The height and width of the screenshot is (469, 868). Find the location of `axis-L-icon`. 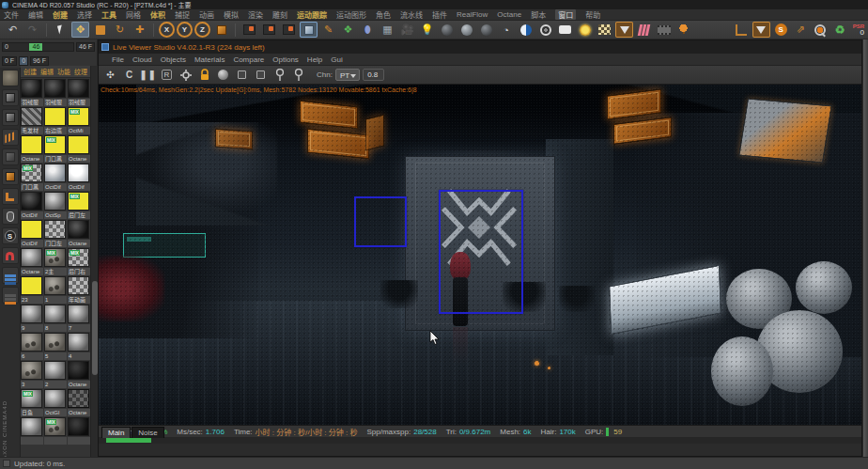

axis-L-icon is located at coordinates (10, 196).